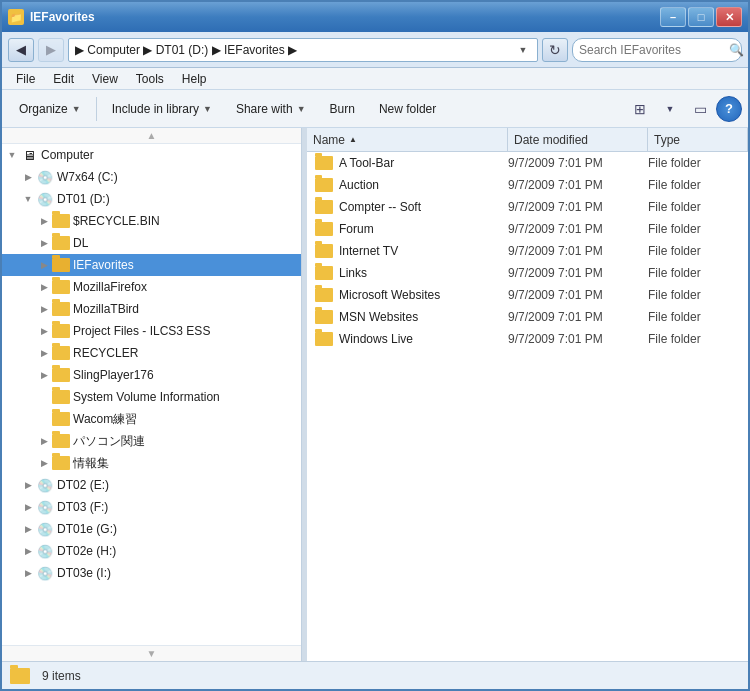 The width and height of the screenshot is (750, 691). What do you see at coordinates (342, 109) in the screenshot?
I see `burn-button: Burn` at bounding box center [342, 109].